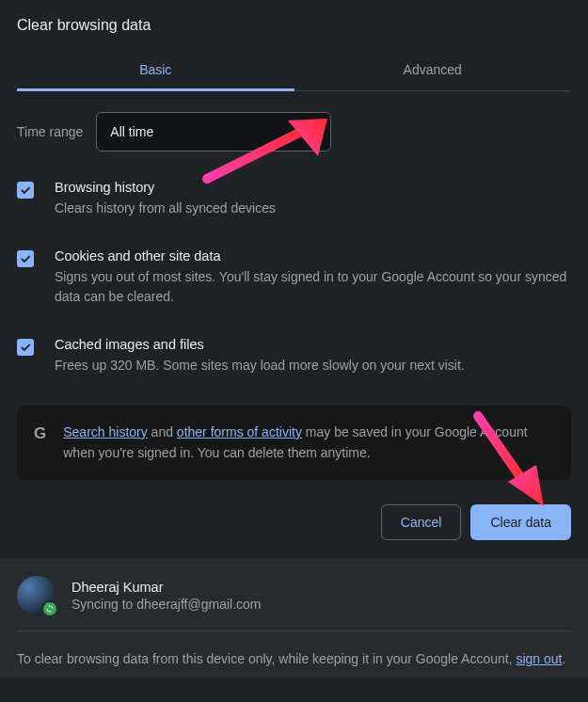  What do you see at coordinates (156, 72) in the screenshot?
I see `tab-basic: Basic` at bounding box center [156, 72].